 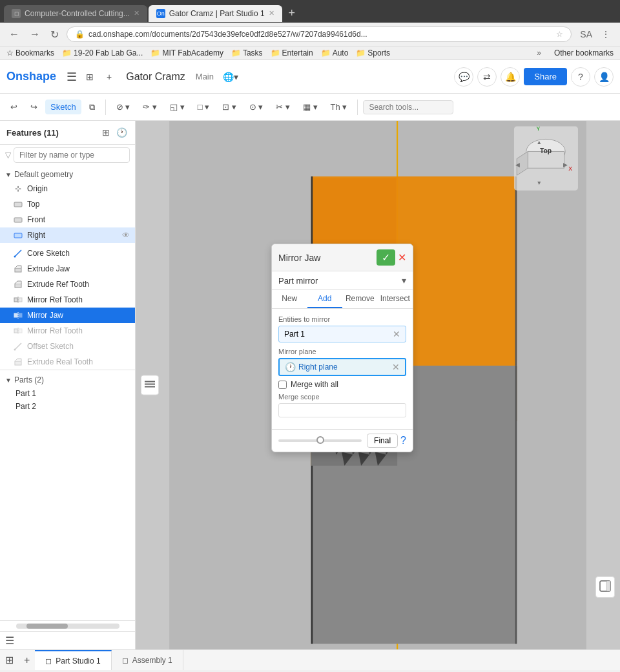 What do you see at coordinates (67, 235) in the screenshot?
I see `feature-item-right: Right 👁` at bounding box center [67, 235].